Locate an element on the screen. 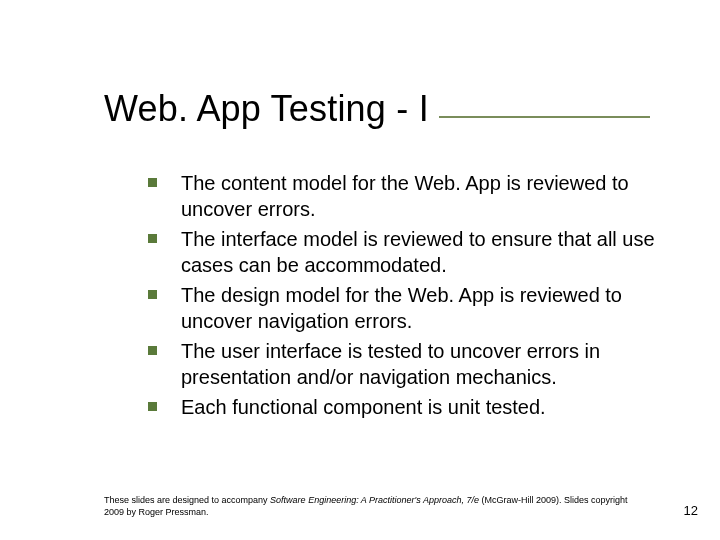 This screenshot has width=720, height=540. list-item: The interface model is reviewed to ensur… is located at coordinates (404, 252).